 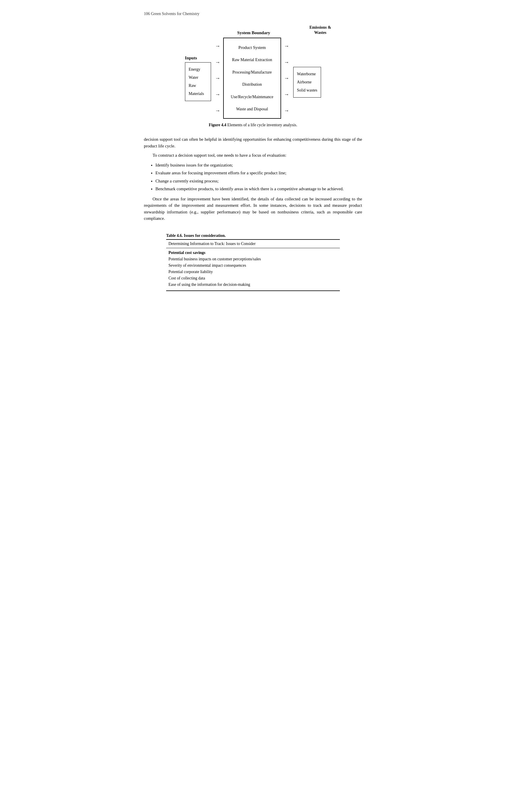 What do you see at coordinates (218, 78) in the screenshot?
I see `arrow-3: →` at bounding box center [218, 78].